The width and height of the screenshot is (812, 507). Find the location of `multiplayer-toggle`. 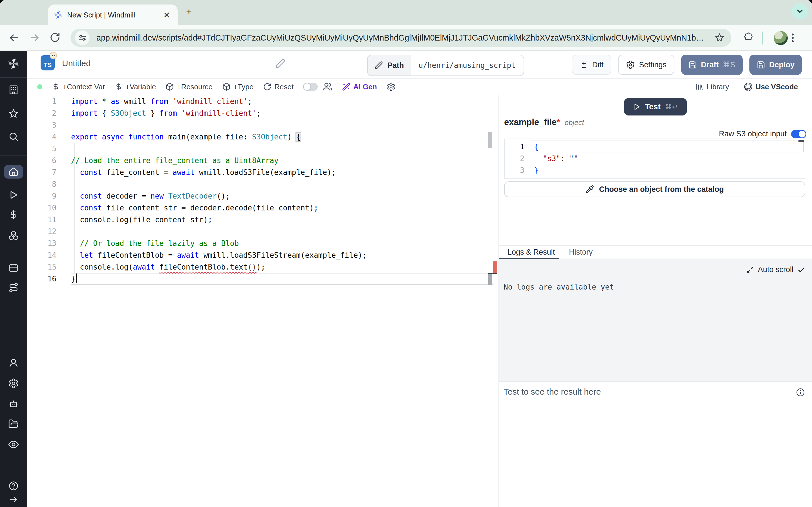

multiplayer-toggle is located at coordinates (310, 87).